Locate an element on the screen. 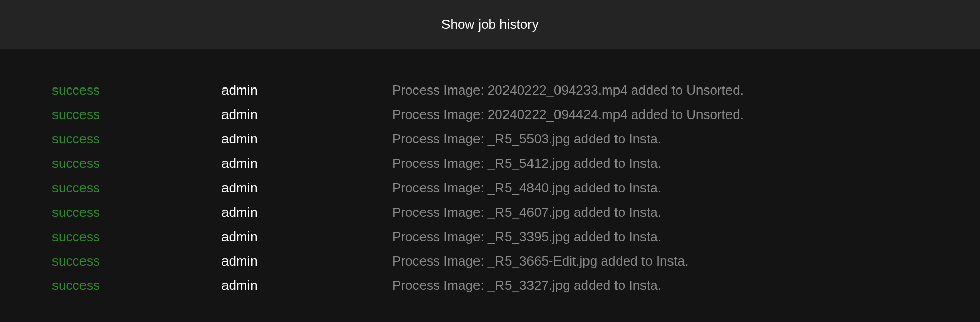 The height and width of the screenshot is (322, 980). job-row: success admin Process Image: _R5_4607.jp… is located at coordinates (516, 213).